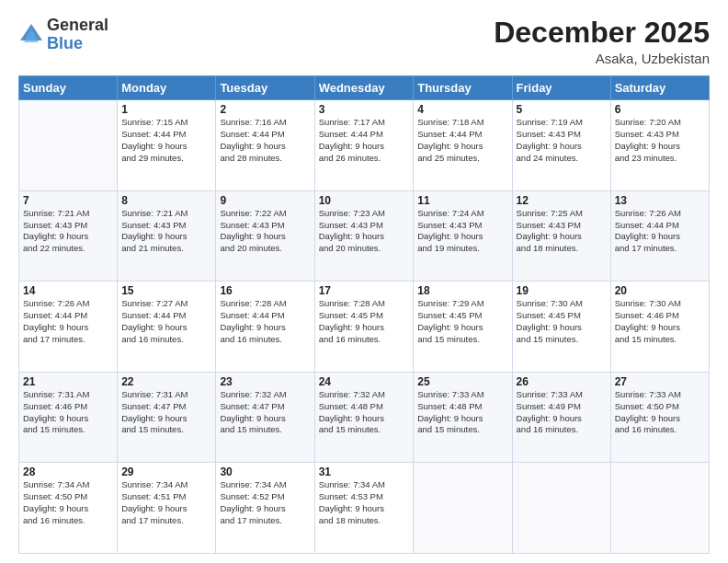 The height and width of the screenshot is (563, 728). Describe the element at coordinates (562, 291) in the screenshot. I see `day-number: 19` at that location.